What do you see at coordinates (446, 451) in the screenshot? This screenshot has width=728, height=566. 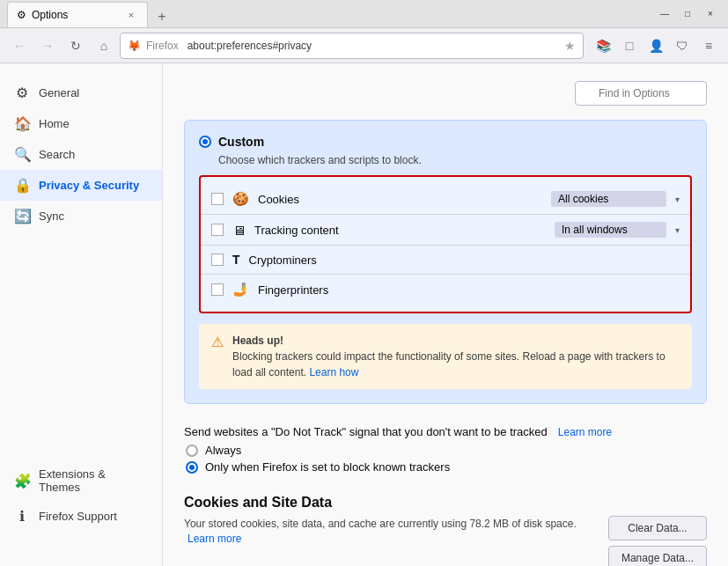 I see `dnt-always-option: Always` at bounding box center [446, 451].